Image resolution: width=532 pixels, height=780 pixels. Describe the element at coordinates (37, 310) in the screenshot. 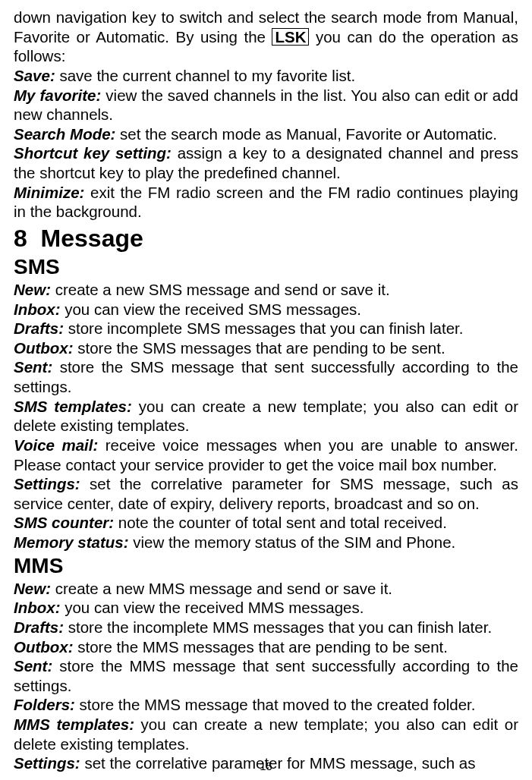

I see `term-sms-inbox: Inbox:` at that location.